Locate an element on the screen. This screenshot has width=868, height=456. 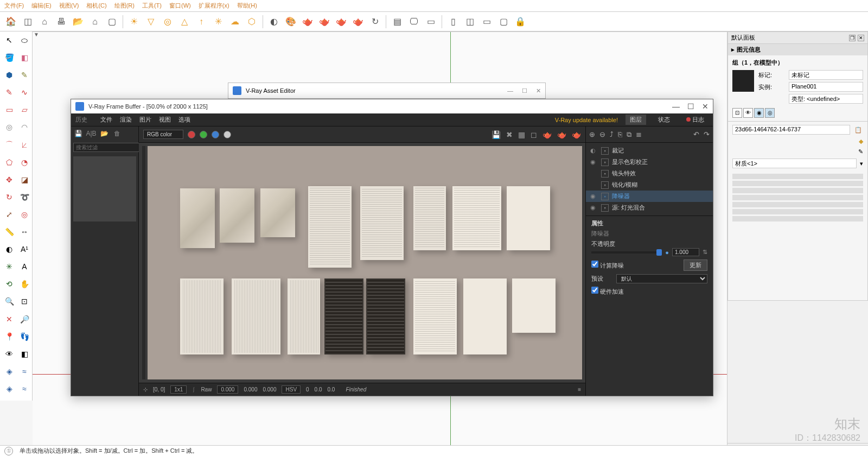
pushpull-icon: ◪ is located at coordinates (24, 180).